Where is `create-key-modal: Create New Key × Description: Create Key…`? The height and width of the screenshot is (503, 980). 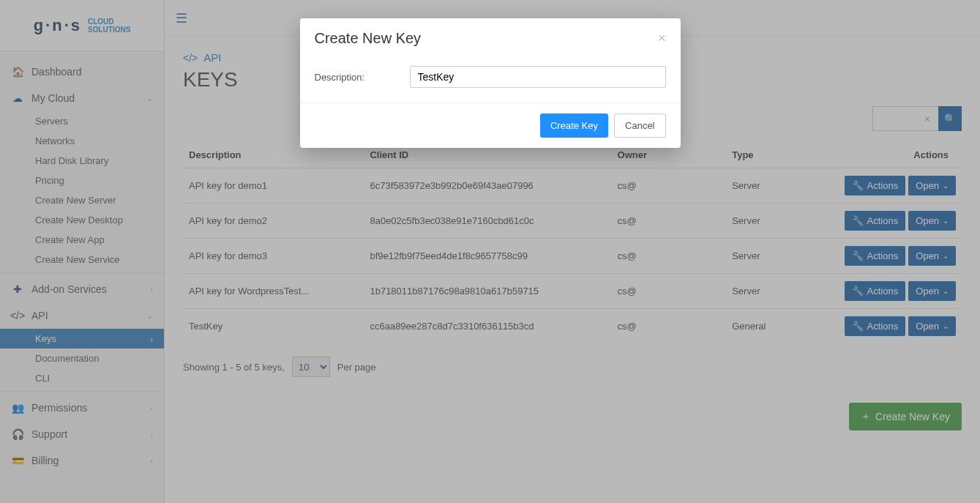
create-key-modal: Create New Key × Description: Create Key… is located at coordinates (490, 83).